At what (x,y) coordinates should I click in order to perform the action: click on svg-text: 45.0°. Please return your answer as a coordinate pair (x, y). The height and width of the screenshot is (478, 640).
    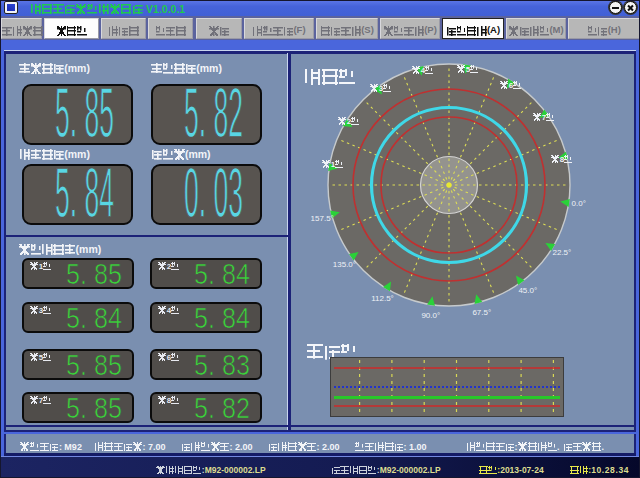
    Looking at the image, I should click on (528, 290).